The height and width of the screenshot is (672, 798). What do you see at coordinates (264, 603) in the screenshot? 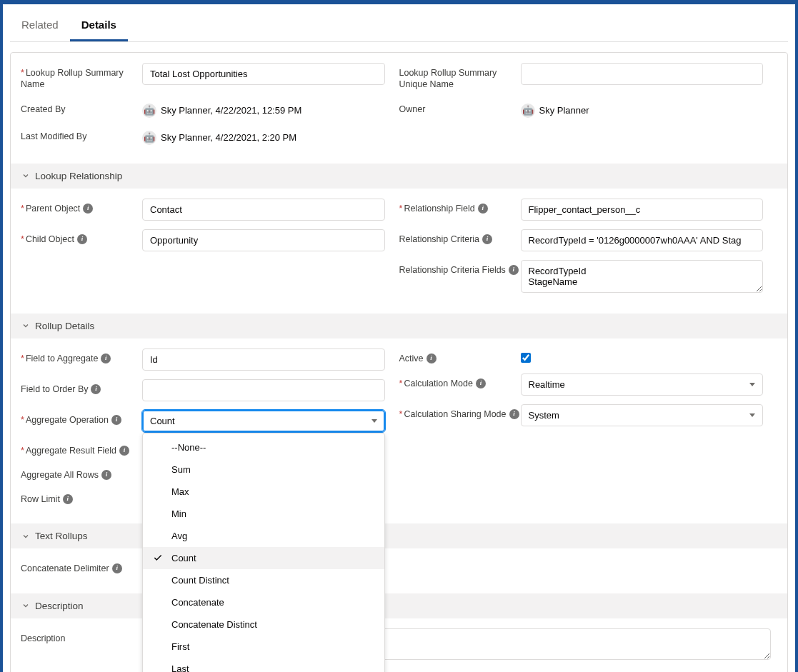
I see `dropdown-item: Concatenate` at bounding box center [264, 603].